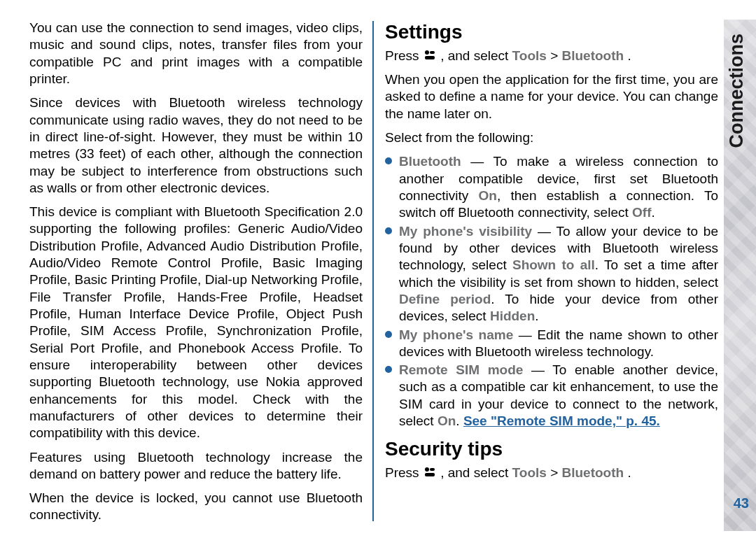 Image resolution: width=756 pixels, height=545 pixels. What do you see at coordinates (196, 466) in the screenshot?
I see `paragraph: Features using Bluetooth technology incr…` at bounding box center [196, 466].